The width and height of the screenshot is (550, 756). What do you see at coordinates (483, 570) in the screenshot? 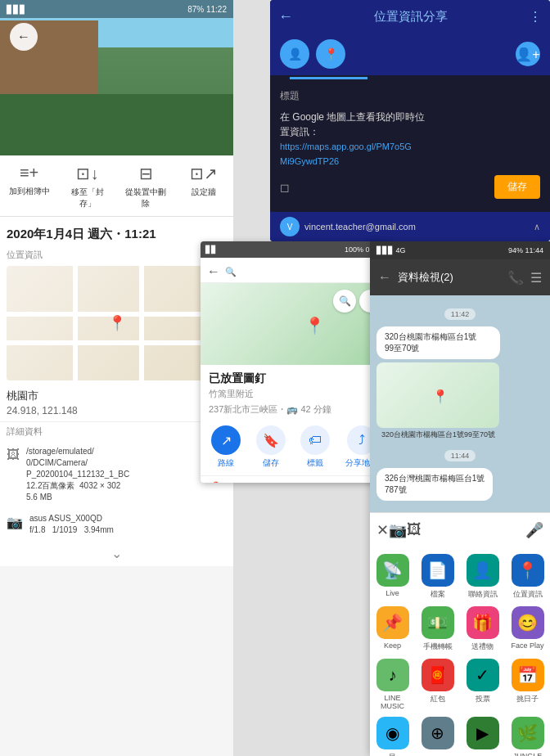
I see `app-contacts-icon: 👤` at bounding box center [483, 570].